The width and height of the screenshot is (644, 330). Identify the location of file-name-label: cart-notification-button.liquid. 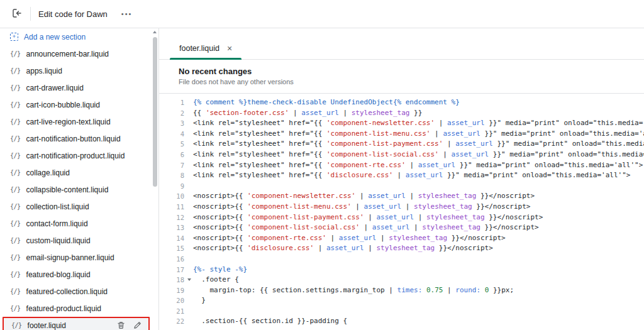
(74, 139).